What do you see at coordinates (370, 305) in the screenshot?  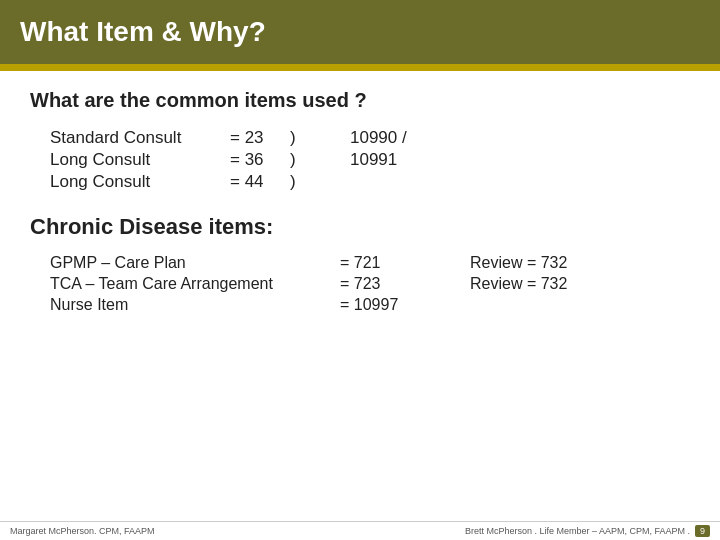 I see `chronic-row: Nurse Item = 10997` at bounding box center [370, 305].